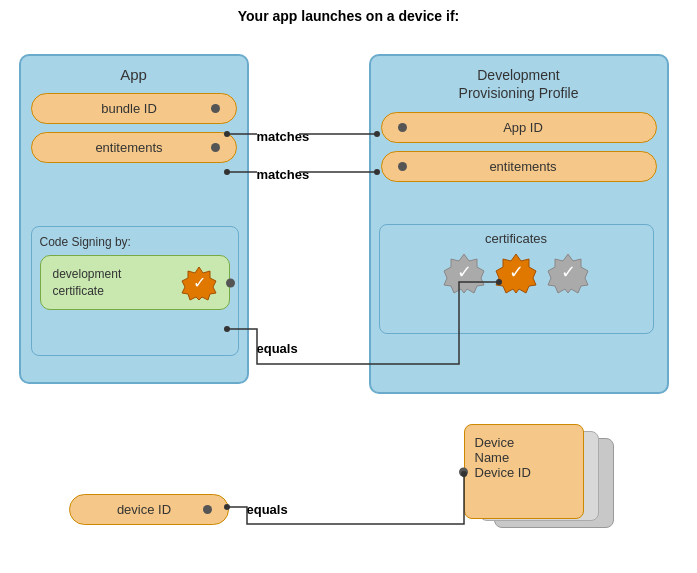 Image resolution: width=697 pixels, height=573 pixels. Describe the element at coordinates (519, 128) in the screenshot. I see `app-id-pill: App ID` at that location.